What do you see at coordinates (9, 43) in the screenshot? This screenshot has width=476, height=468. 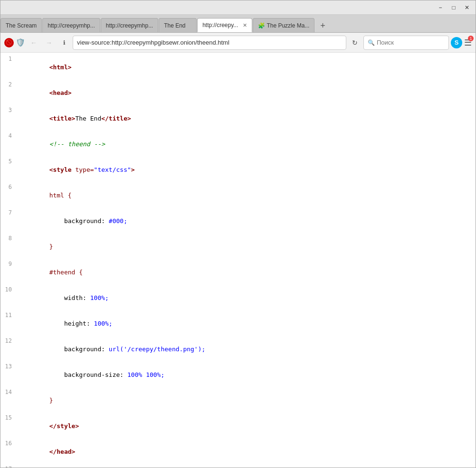 I see `no-script-icon: 🚫` at bounding box center [9, 43].